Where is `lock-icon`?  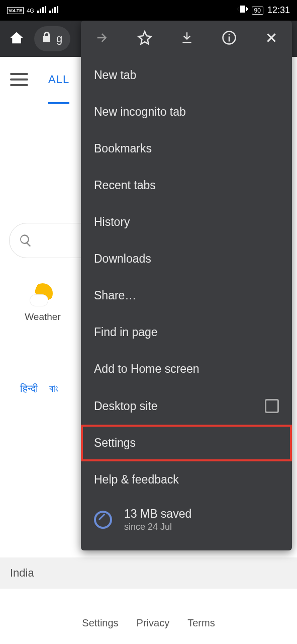
lock-icon is located at coordinates (47, 39).